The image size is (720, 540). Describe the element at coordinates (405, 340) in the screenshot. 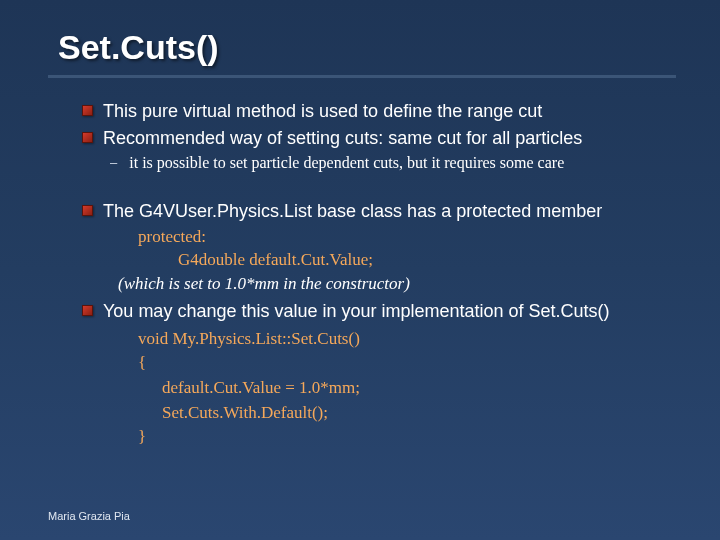

I see `code-line: void My.Physics.List::Set.Cuts()` at that location.